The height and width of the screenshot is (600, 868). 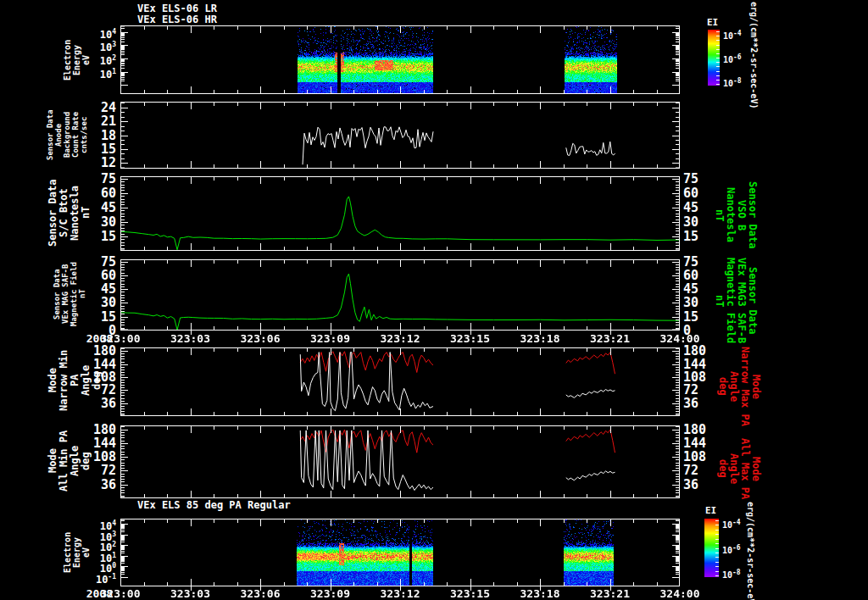 I want to click on y-tick-label: 103, so click(x=102, y=45).